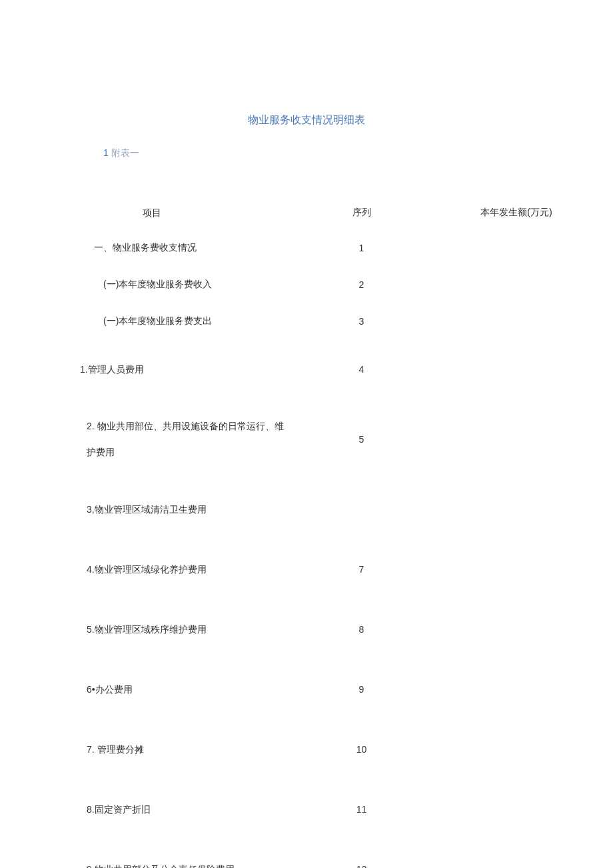 This screenshot has height=868, width=613. What do you see at coordinates (361, 749) in the screenshot?
I see `cell-seq: 10` at bounding box center [361, 749].